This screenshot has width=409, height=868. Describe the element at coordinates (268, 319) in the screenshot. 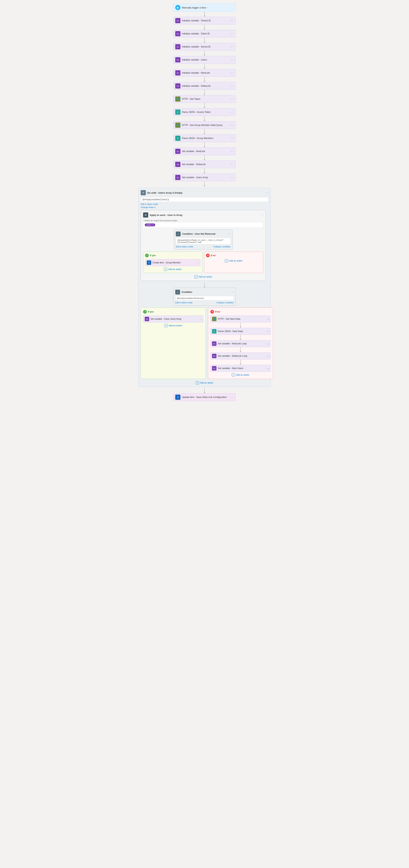

I see `action-more-http-next: ···` at that location.